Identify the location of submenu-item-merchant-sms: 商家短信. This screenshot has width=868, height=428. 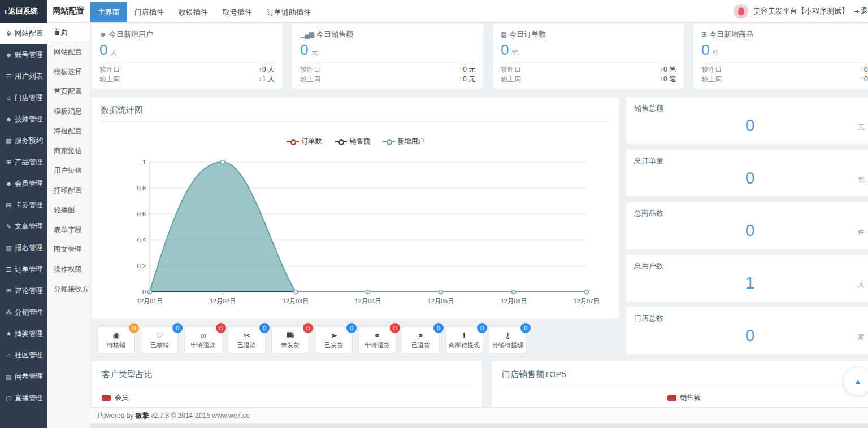
(68, 151).